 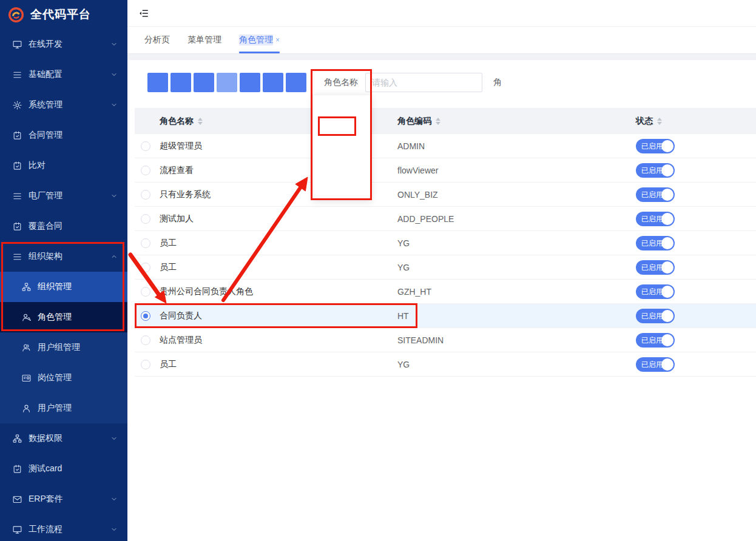 What do you see at coordinates (342, 147) in the screenshot?
I see `dropdown-list` at bounding box center [342, 147].